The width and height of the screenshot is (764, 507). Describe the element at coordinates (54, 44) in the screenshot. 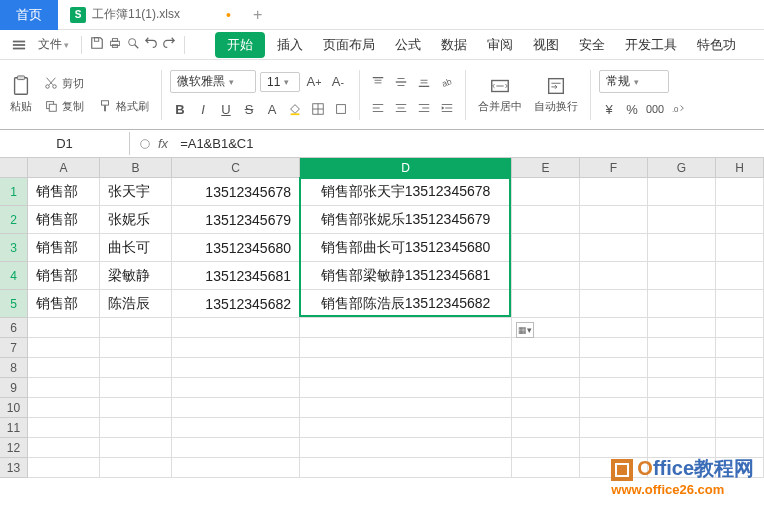

I see `file-menu: 文件▾` at that location.